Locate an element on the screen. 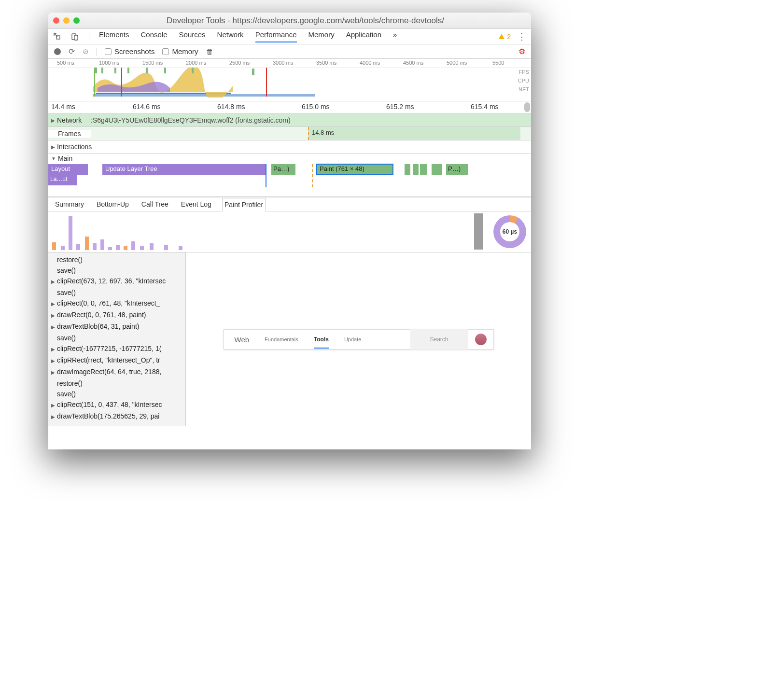 Image resolution: width=784 pixels, height=699 pixels. tab-memory: Memory is located at coordinates (322, 37).